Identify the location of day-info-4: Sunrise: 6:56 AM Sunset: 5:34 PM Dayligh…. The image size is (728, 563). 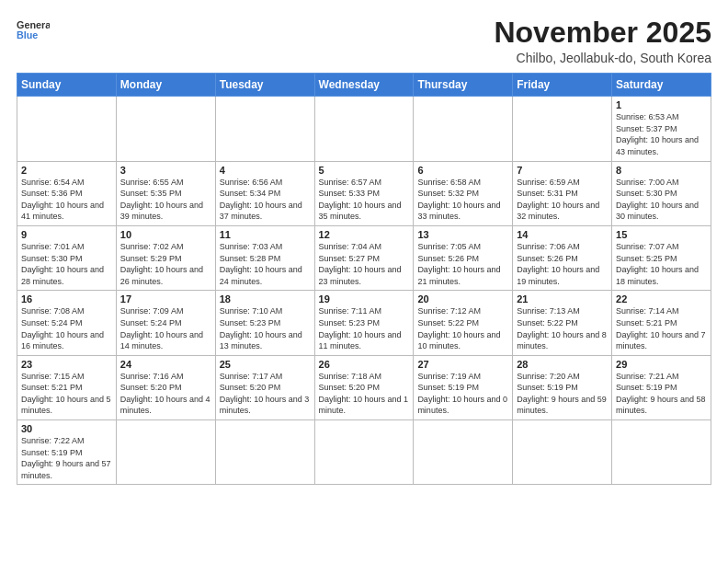
(265, 200).